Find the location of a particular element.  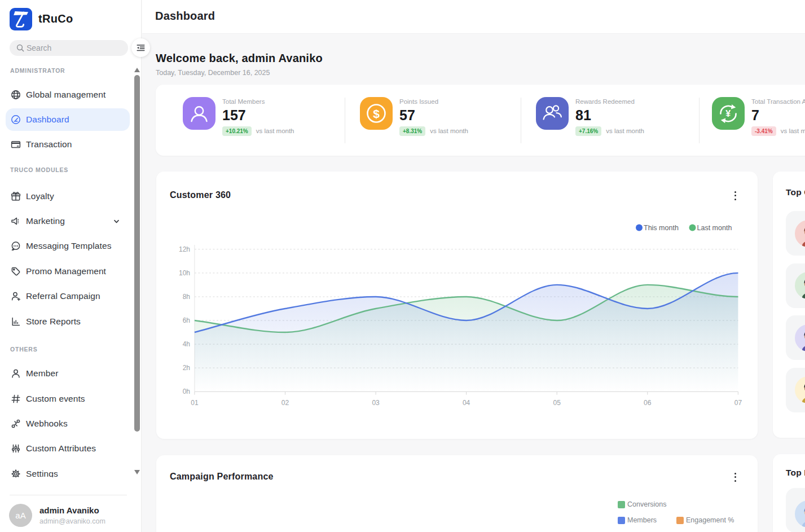

svg-text: 05 is located at coordinates (557, 403).